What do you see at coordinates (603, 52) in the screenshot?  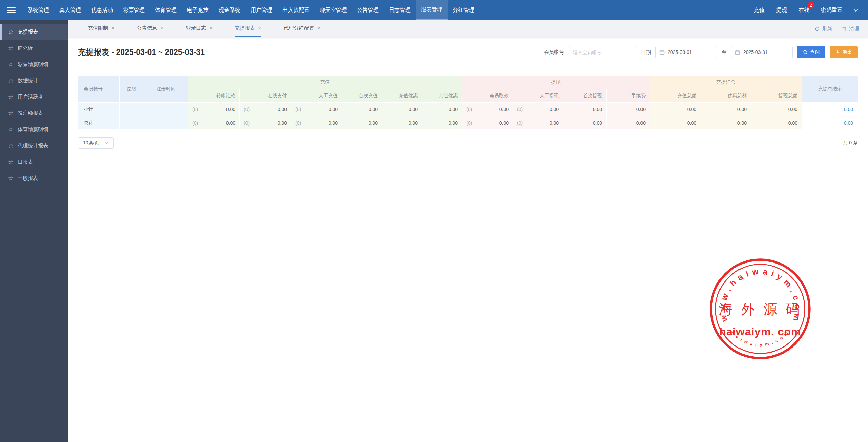 I see `member-account-input` at bounding box center [603, 52].